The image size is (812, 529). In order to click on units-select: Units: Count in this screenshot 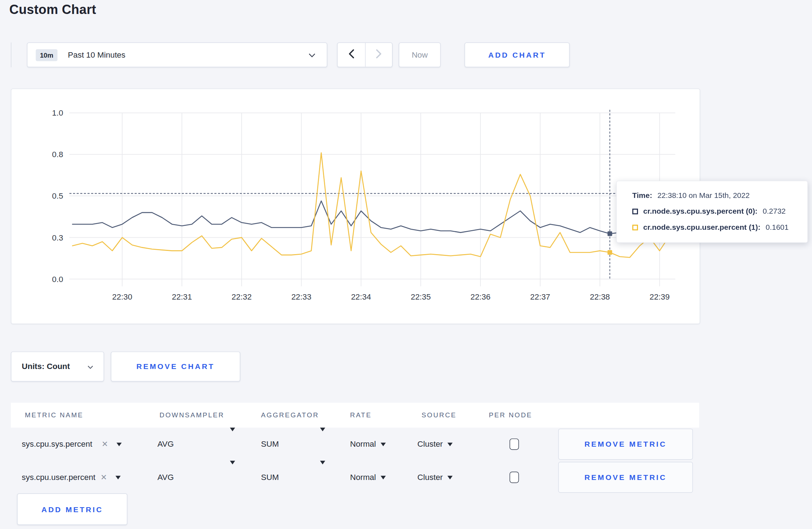, I will do `click(57, 367)`.